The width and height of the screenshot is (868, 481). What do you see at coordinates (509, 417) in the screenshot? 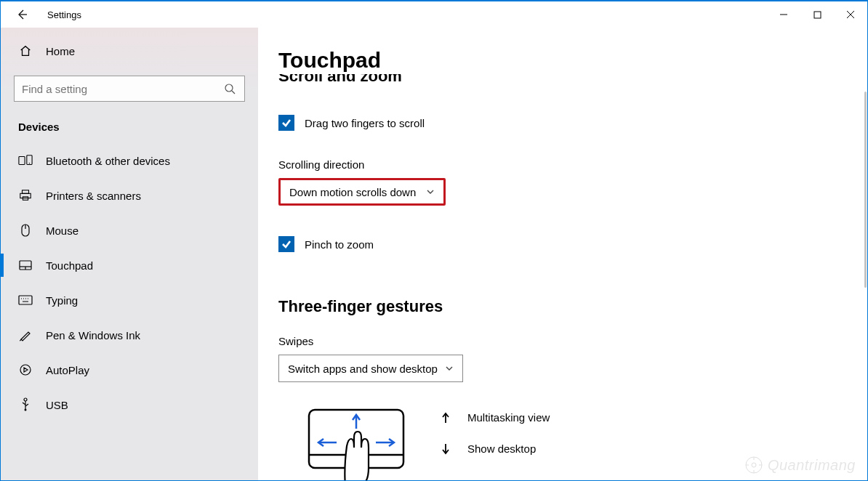
I see `legend-label: Multitasking view` at bounding box center [509, 417].